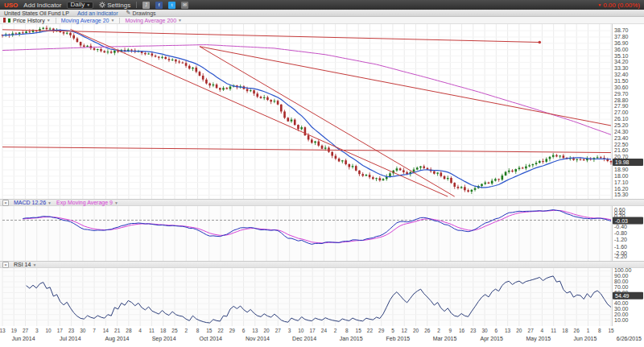 The image size is (644, 347). I want to click on macd-label: MACD 12.26, so click(30, 203).